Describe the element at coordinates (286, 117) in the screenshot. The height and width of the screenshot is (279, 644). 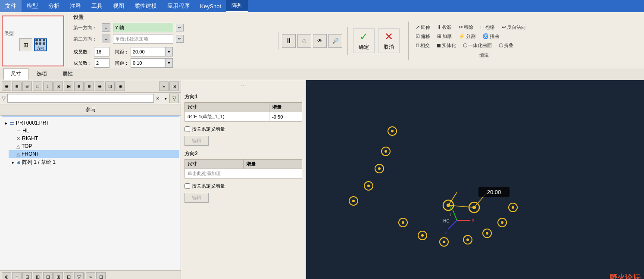
I see `dim1-cell-inc: -0.50` at that location.